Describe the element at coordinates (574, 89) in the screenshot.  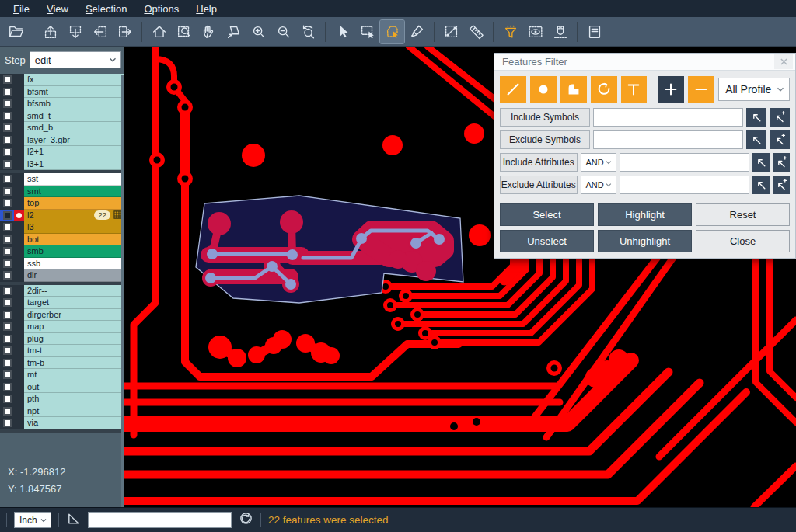
I see `filter-surface-button` at that location.